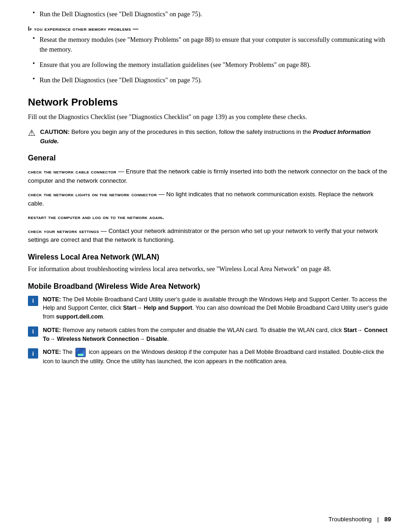 This screenshot has width=419, height=532. Describe the element at coordinates (210, 46) in the screenshot. I see `bullet-item-2: • Reseat the memory modules (see "Memory…` at that location.